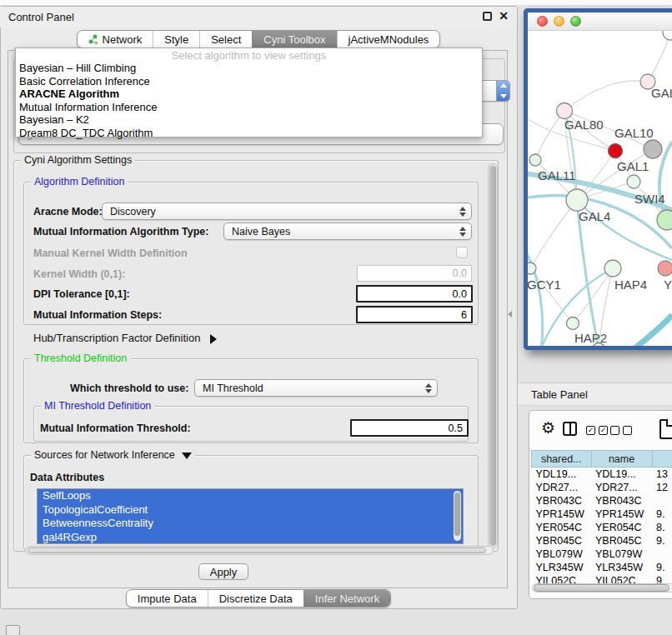 This screenshot has width=672, height=635. What do you see at coordinates (602, 501) in the screenshot?
I see `table-row: YBR043CYBR043C` at bounding box center [602, 501].